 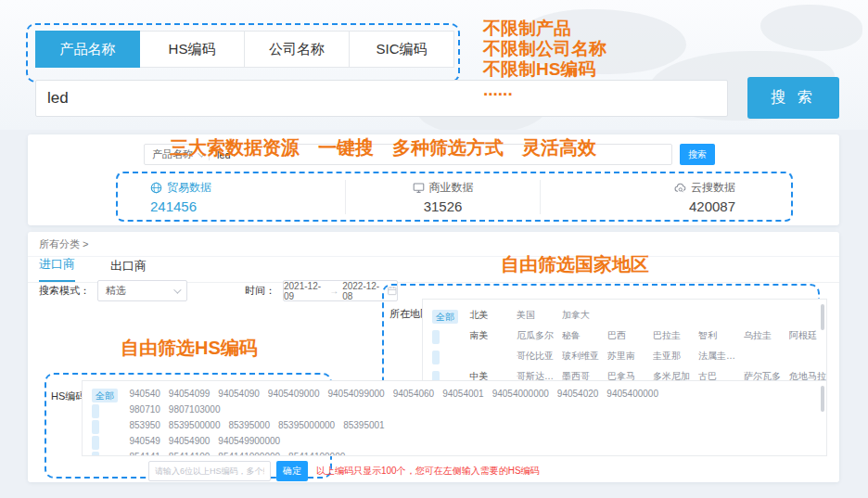 I want to click on region-country-option: 厄瓜多尔, so click(x=540, y=336).